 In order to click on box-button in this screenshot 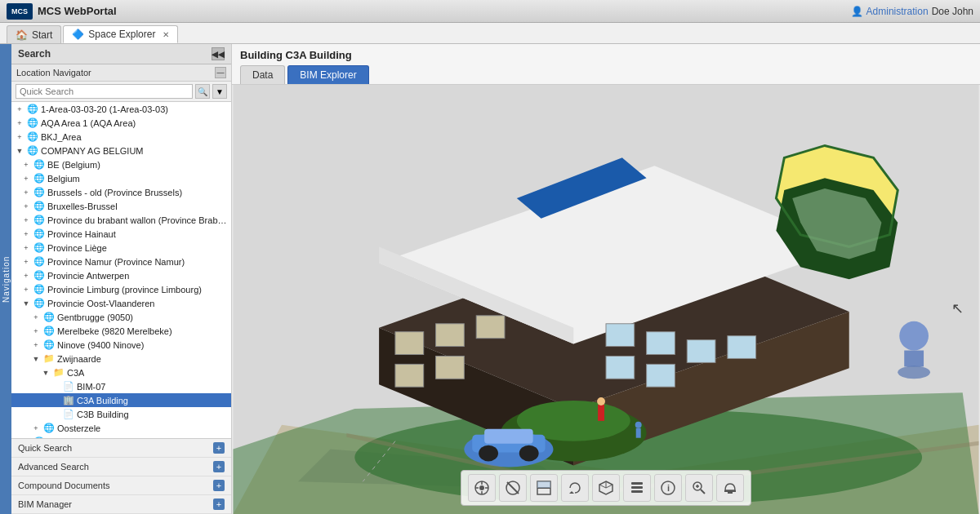, I will do `click(606, 488)`.